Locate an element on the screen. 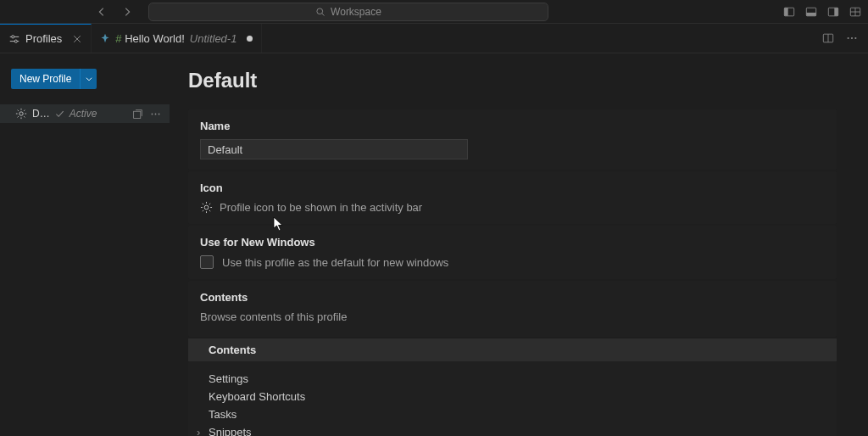  new-windows-description: Use this profile as the default for new … is located at coordinates (336, 263).